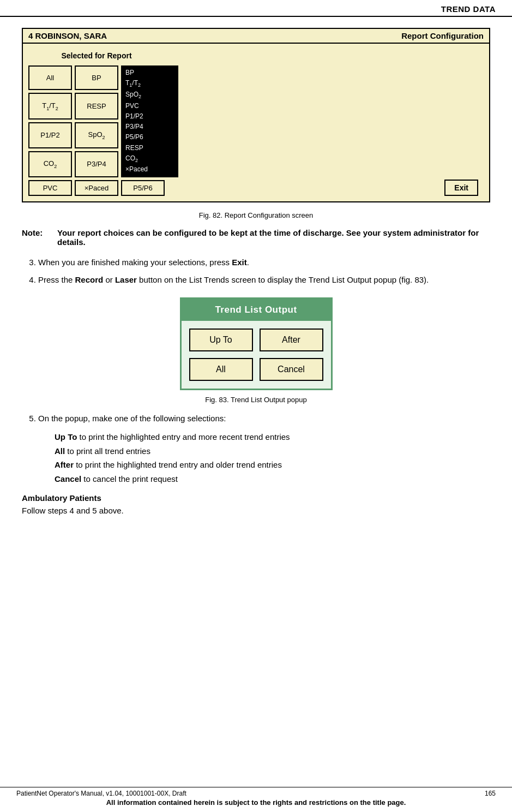 This screenshot has width=512, height=812. Describe the element at coordinates (108, 451) in the screenshot. I see `step5-all-text: to print all trend entries` at that location.